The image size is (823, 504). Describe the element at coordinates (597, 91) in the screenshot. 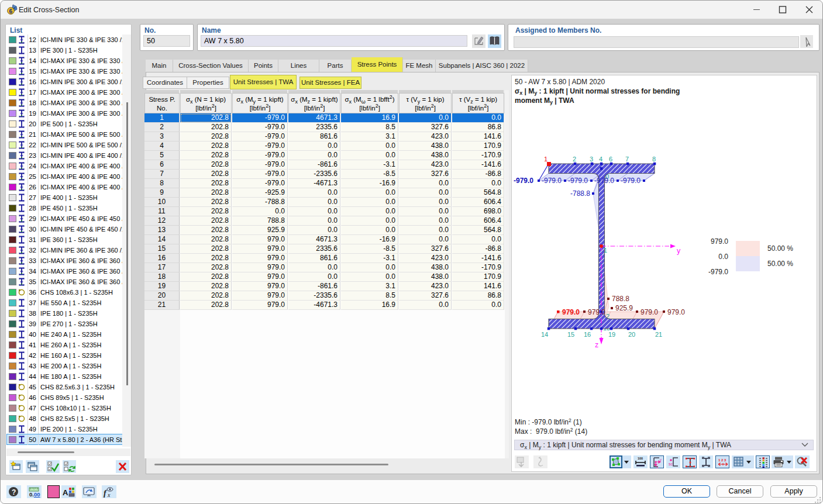

I see `svg-text:σx | My : 1 kipft | Unit norma: σx | My : 1 kipft | Unit normal stresses…` at that location.